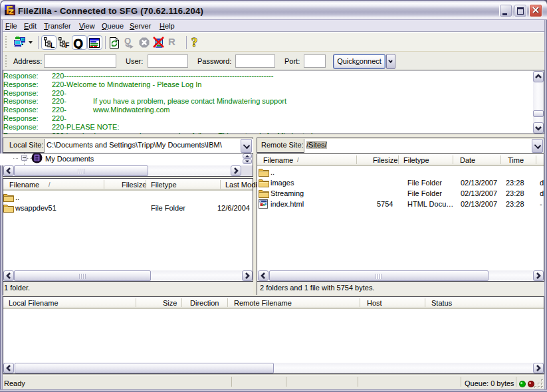 The image size is (547, 392). I want to click on svg-text: L, so click(53, 45).